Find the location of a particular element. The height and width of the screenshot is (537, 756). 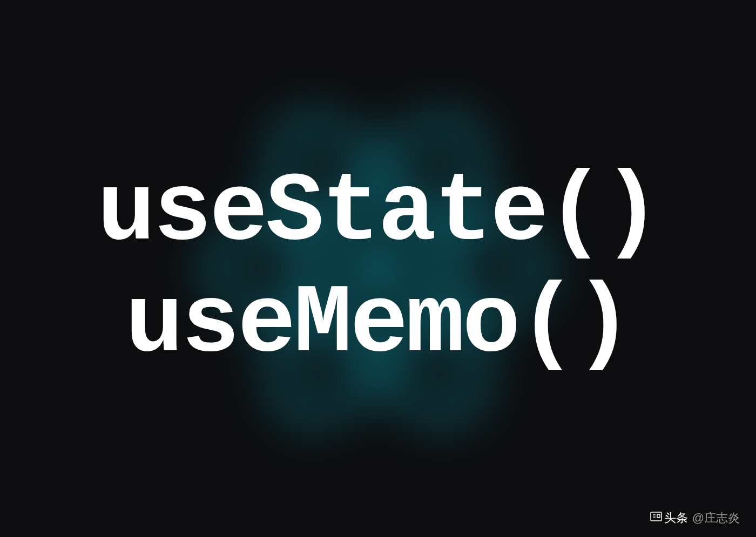

watermark-logo-text: 头条 is located at coordinates (676, 518).